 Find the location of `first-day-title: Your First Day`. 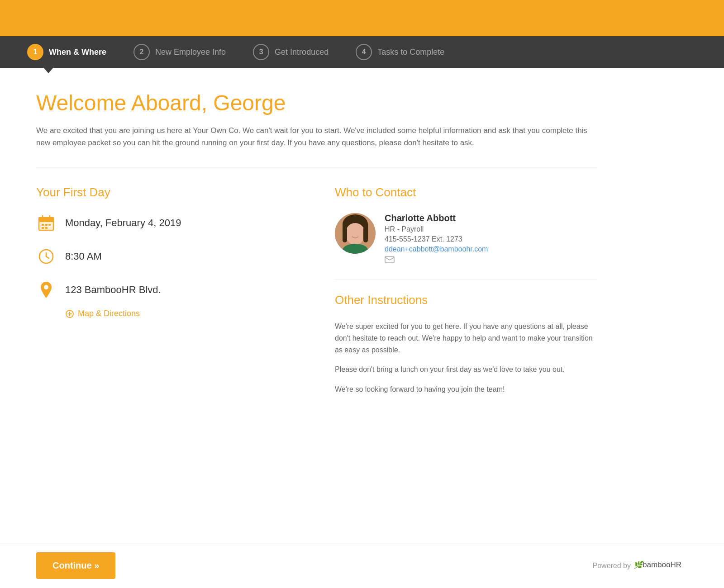

first-day-title: Your First Day is located at coordinates (167, 193).